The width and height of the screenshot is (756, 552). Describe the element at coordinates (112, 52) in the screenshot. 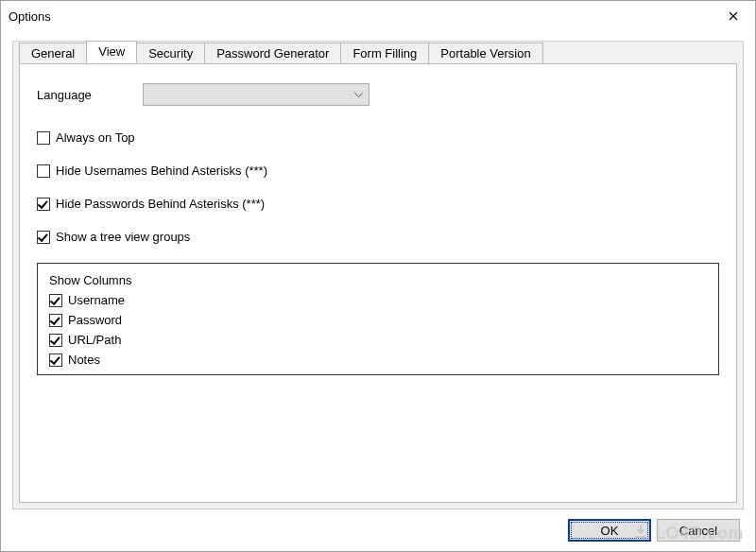

I see `tab-view: View` at that location.